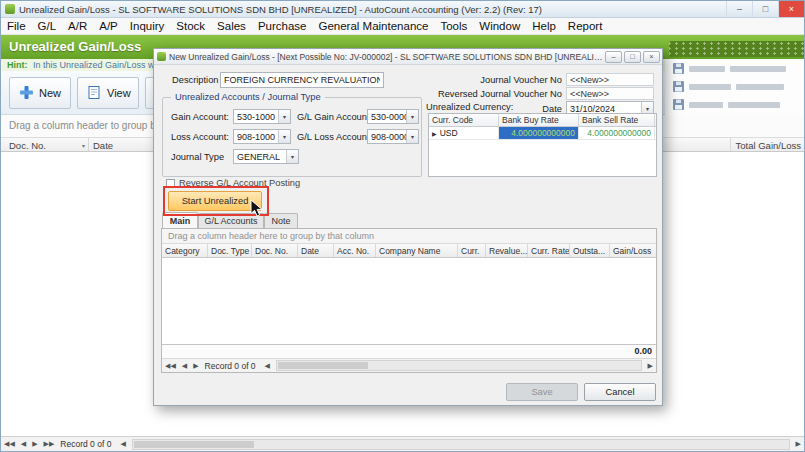  What do you see at coordinates (185, 250) in the screenshot?
I see `col-category: Category` at bounding box center [185, 250].